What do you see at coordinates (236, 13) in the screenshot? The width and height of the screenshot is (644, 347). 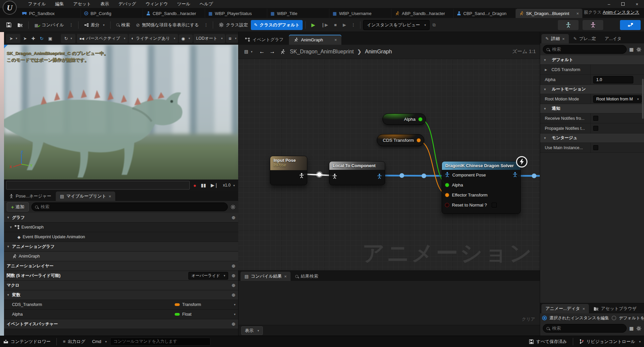 I see `tab-wbp-playerstatus: ▦ WBP_PlayerStatus` at bounding box center [236, 13].